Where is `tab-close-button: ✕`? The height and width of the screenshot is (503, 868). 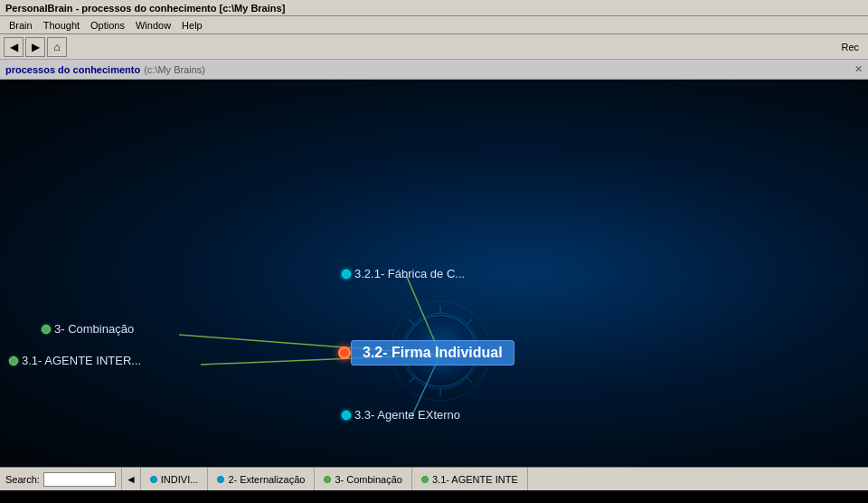 tab-close-button: ✕ is located at coordinates (859, 69).